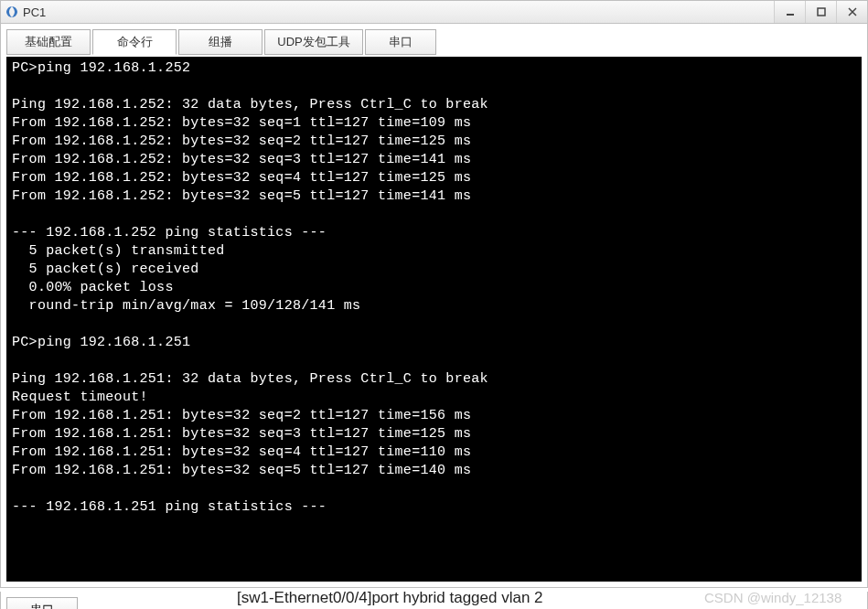 Image resolution: width=868 pixels, height=609 pixels. I want to click on tab-bar: 基础配置 命令行 组播 UDP发包工具 串口, so click(434, 42).